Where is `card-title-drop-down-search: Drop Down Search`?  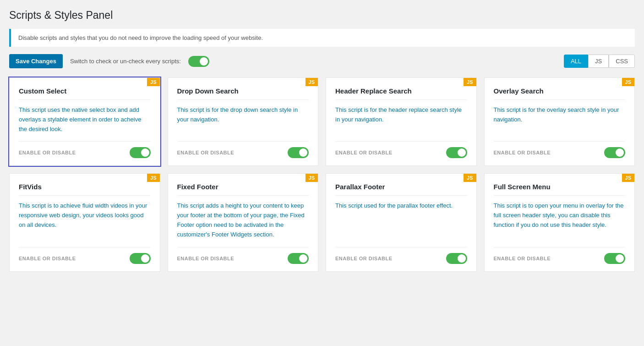
card-title-drop-down-search: Drop Down Search is located at coordinates (243, 93).